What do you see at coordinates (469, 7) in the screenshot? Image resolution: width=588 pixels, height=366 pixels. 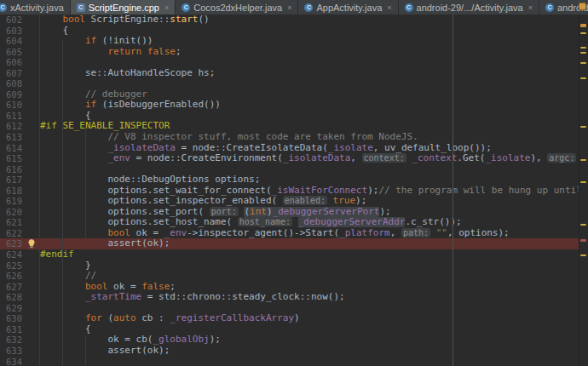 I see `tab-android-29-activity-java: Candroid-29/.../Activity.java×` at bounding box center [469, 7].